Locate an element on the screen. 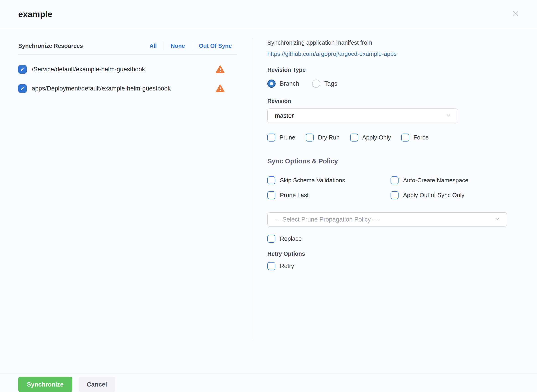 Image resolution: width=537 pixels, height=392 pixels. checkbox-prune-last: Prune Last is located at coordinates (329, 195).